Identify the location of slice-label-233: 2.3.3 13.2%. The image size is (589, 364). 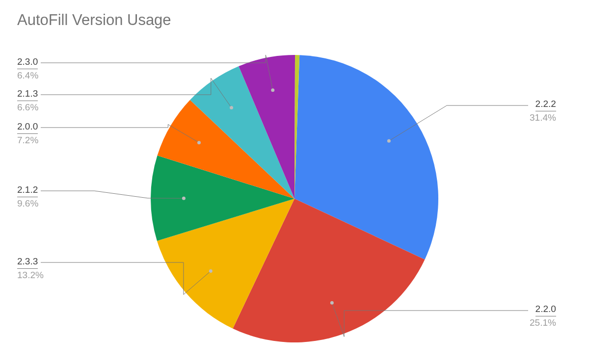
(30, 268).